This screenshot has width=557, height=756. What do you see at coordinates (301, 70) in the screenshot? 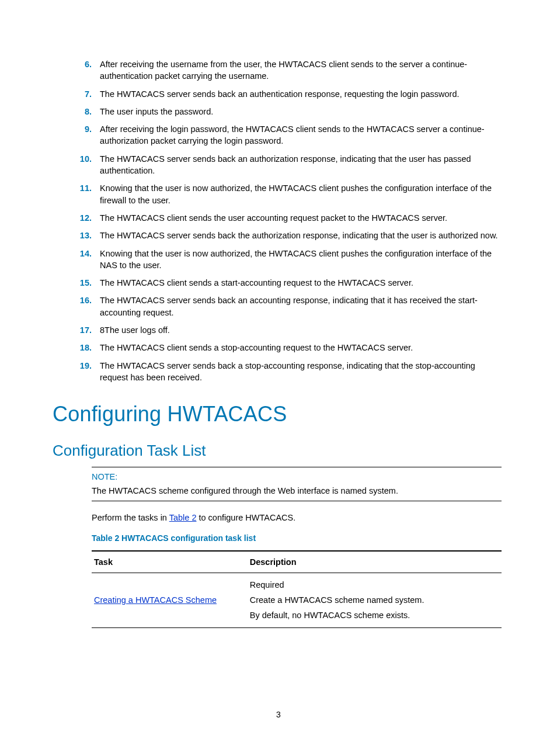
I see `step-text: After receiving the username from the us…` at bounding box center [301, 70].